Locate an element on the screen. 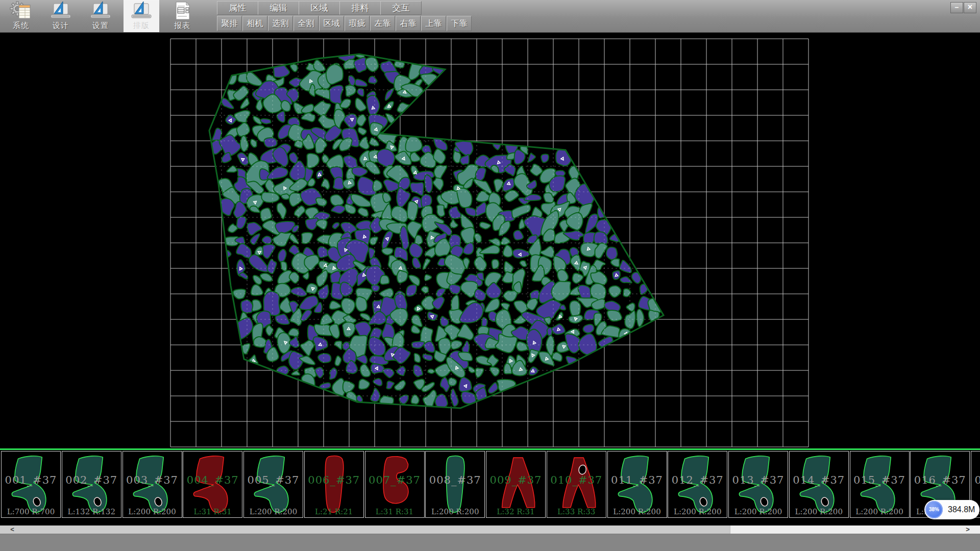 This screenshot has width=980, height=551. part-name: 012_#37 is located at coordinates (697, 480).